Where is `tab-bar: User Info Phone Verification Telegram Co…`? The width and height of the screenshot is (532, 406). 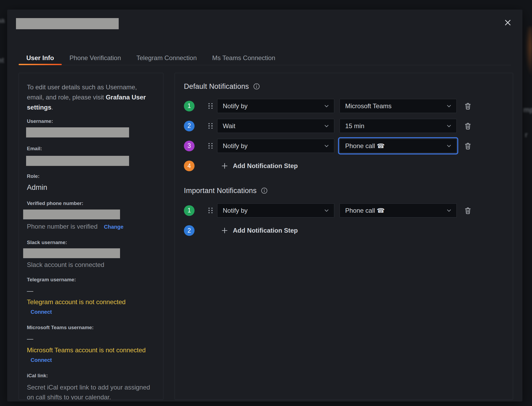 tab-bar: User Info Phone Verification Telegram Co… is located at coordinates (265, 58).